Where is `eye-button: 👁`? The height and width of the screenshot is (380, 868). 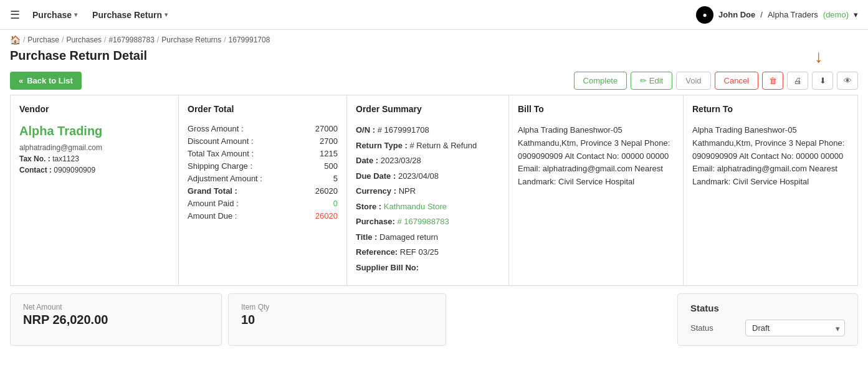
eye-button: 👁 is located at coordinates (847, 81).